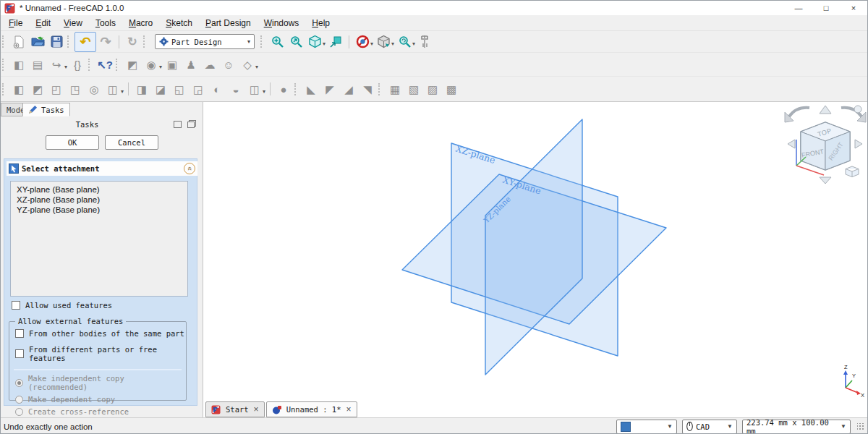  Describe the element at coordinates (296, 42) in the screenshot. I see `fit-selection-icon` at that location.